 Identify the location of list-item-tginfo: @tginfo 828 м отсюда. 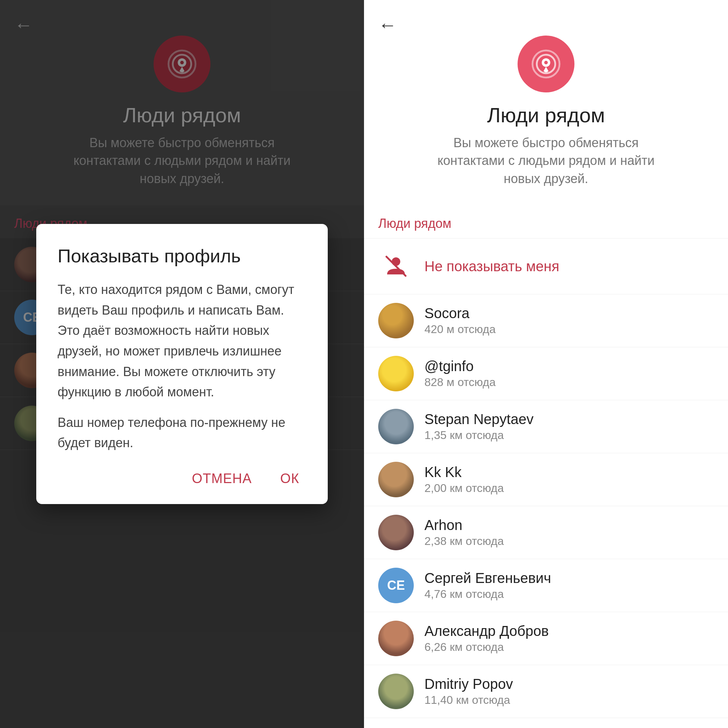
(546, 374).